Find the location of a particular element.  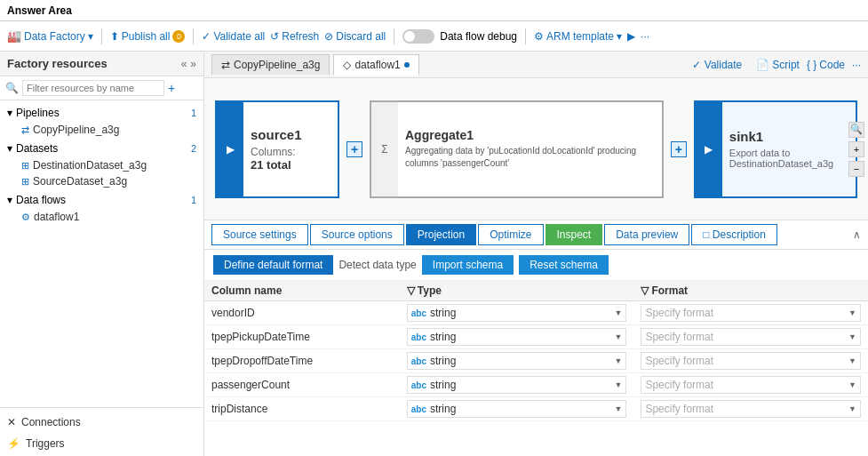

sidebar-item-copypipeline: ⇄ CopyPipeline_a3g is located at coordinates (101, 130).